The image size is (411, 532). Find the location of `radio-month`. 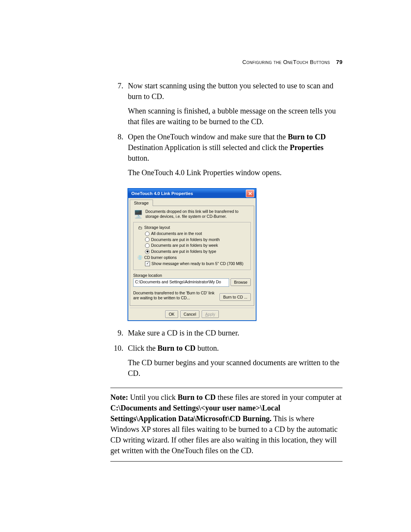

radio-month is located at coordinates (147, 240).